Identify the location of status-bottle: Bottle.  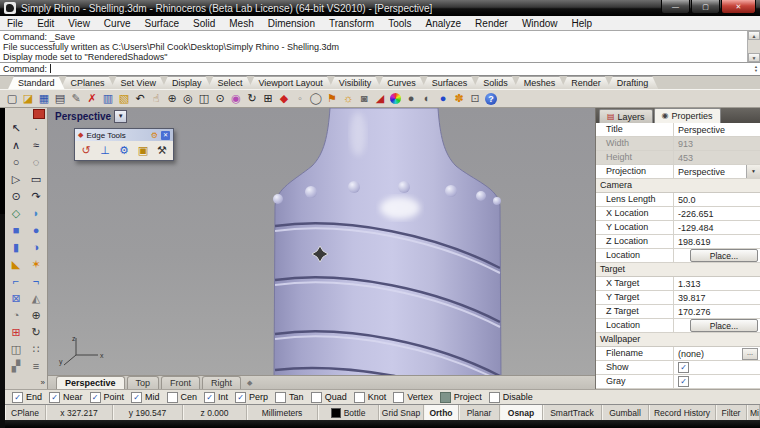
(348, 412).